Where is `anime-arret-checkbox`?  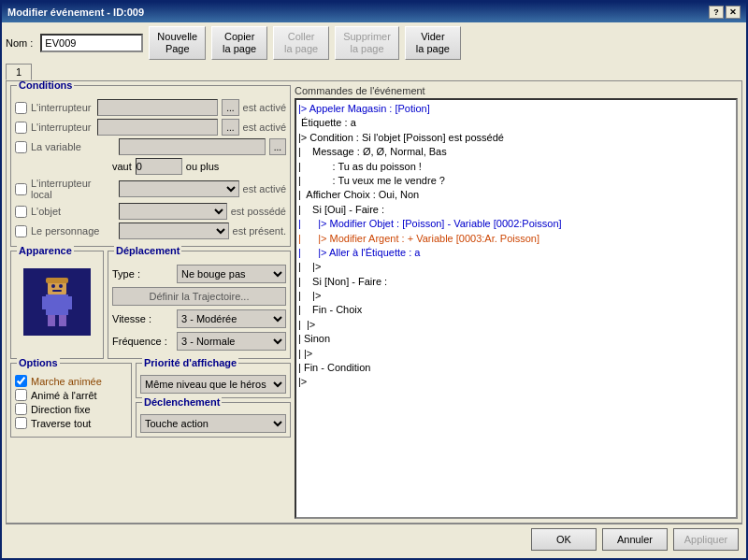
anime-arret-checkbox is located at coordinates (21, 395).